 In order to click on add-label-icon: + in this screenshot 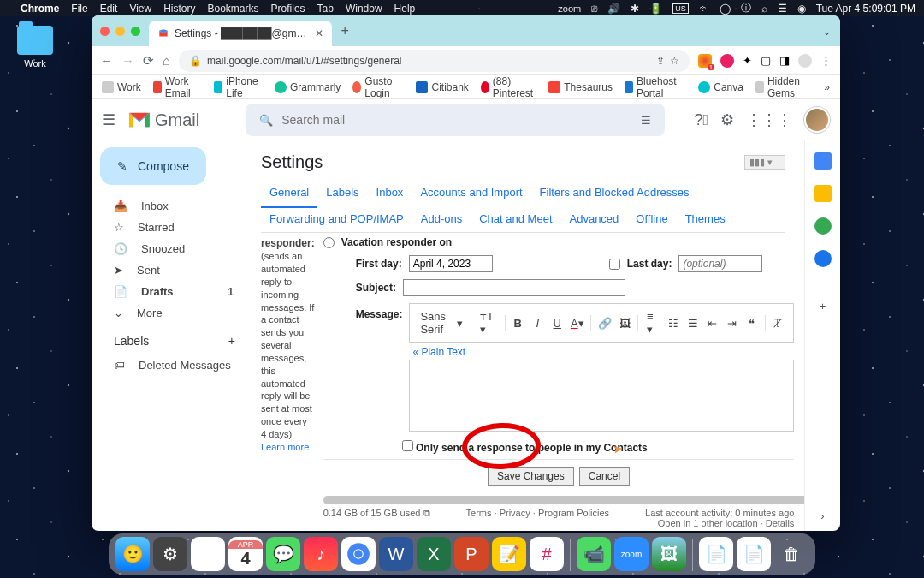, I will do `click(232, 341)`.